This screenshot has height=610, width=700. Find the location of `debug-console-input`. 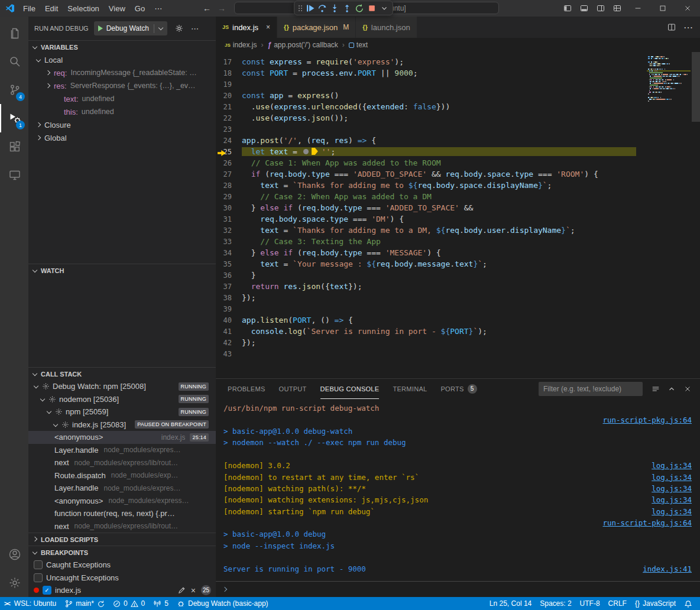

debug-console-input is located at coordinates (458, 589).